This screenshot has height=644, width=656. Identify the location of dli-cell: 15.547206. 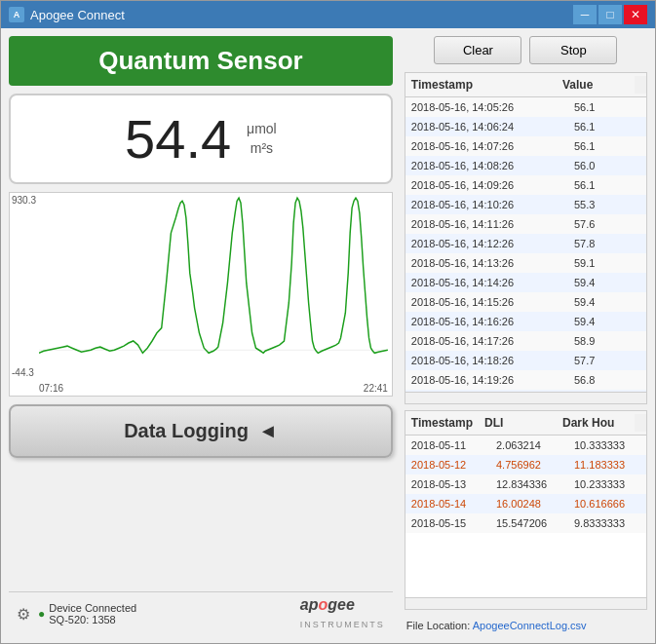
(529, 523).